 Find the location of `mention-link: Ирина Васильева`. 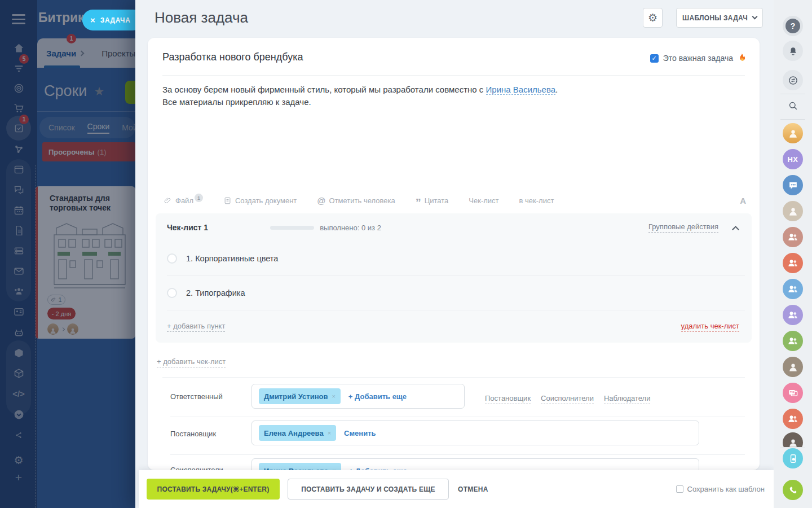

mention-link: Ирина Васильева is located at coordinates (521, 90).